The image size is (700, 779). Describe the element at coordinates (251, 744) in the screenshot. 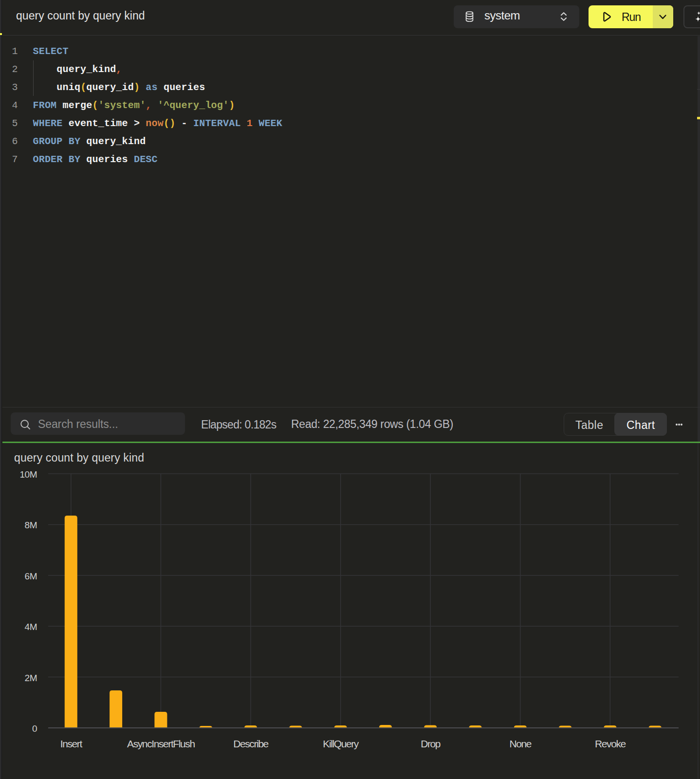

I see `svg-text: Describe` at that location.